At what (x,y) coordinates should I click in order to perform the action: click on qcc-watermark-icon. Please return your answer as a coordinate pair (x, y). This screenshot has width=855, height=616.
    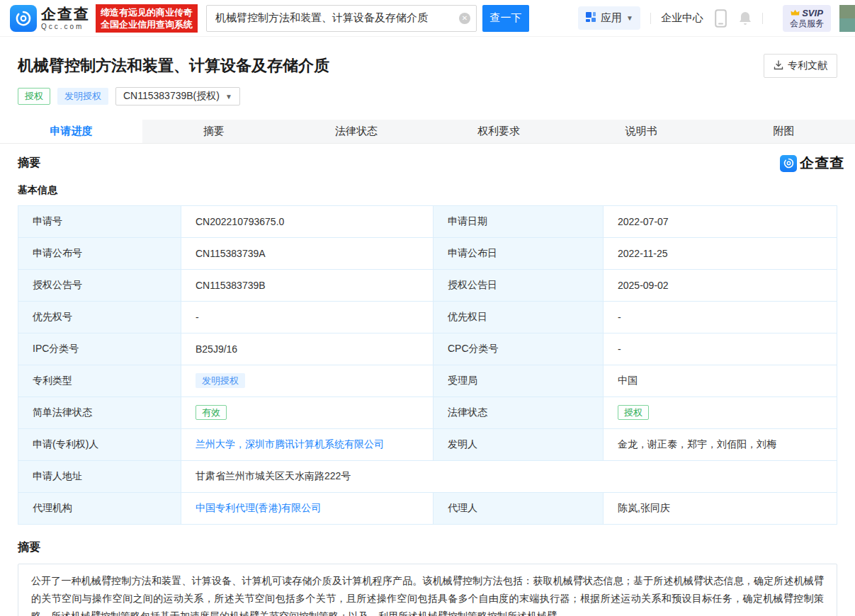
    Looking at the image, I should click on (788, 164).